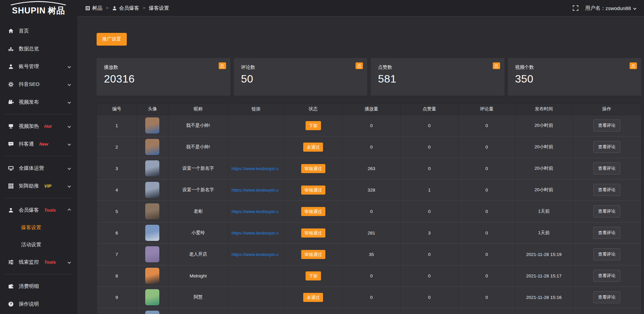  I want to click on cell-publish-time: 2021-11-28 15:17, so click(544, 276).